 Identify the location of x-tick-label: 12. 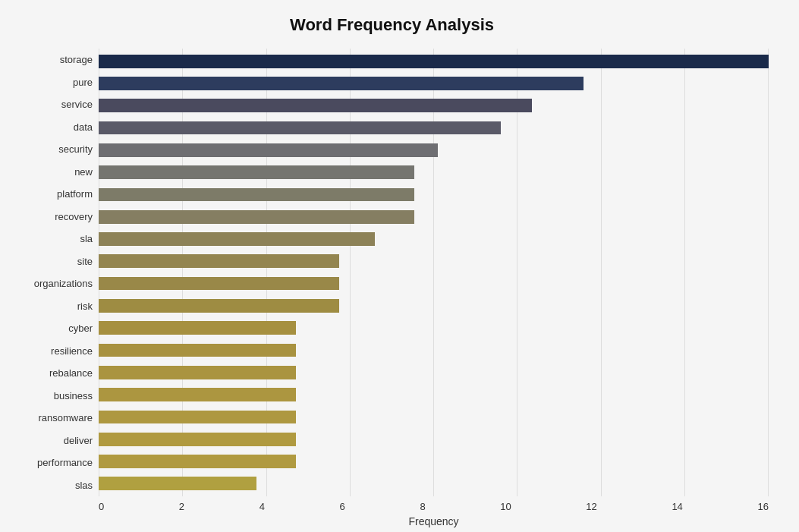
(591, 507).